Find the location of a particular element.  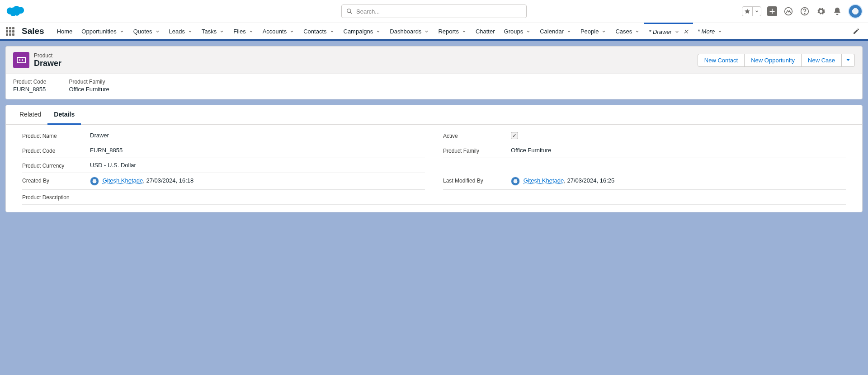

notifications-button is located at coordinates (837, 11).